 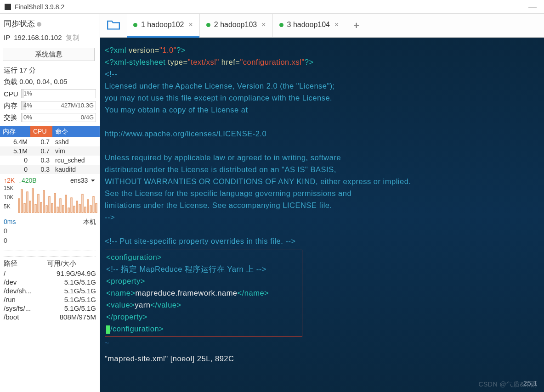 What do you see at coordinates (40, 7) in the screenshot?
I see `window-title: FinalShell 3.9.8.2` at bounding box center [40, 7].